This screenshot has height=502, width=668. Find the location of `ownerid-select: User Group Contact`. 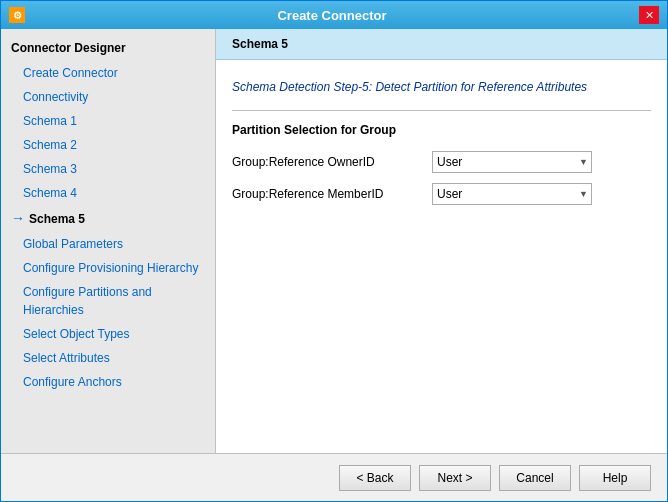

ownerid-select: User Group Contact is located at coordinates (512, 162).